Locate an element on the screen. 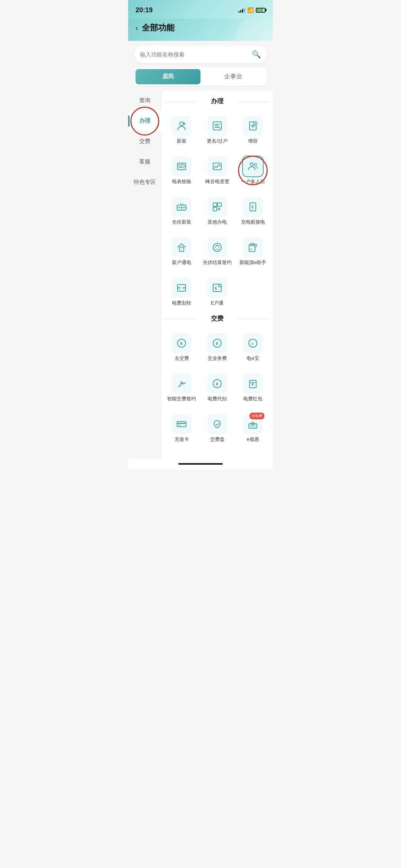 The width and height of the screenshot is (401, 868). item-fee-transfer: 电费划转 is located at coordinates (182, 292).